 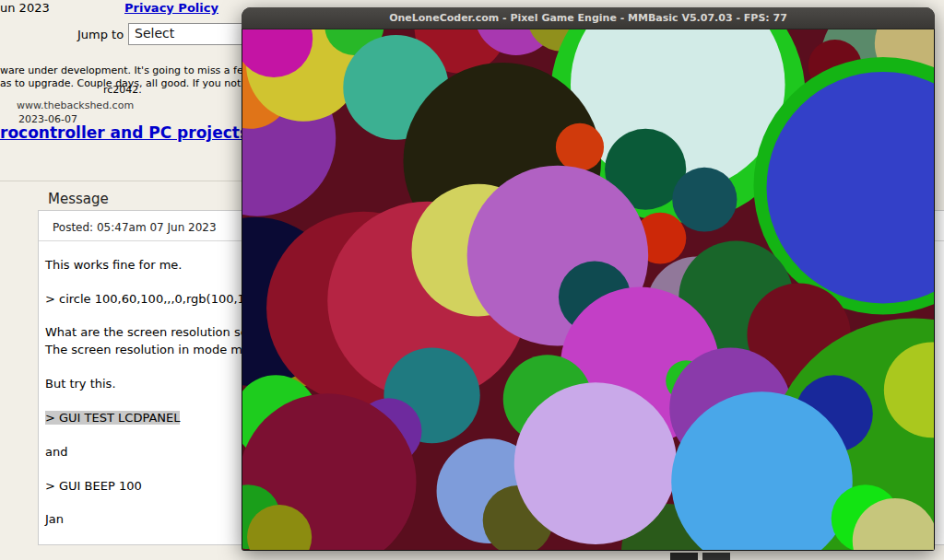 What do you see at coordinates (684, 556) in the screenshot?
I see `taskbar-fragment-left` at bounding box center [684, 556].